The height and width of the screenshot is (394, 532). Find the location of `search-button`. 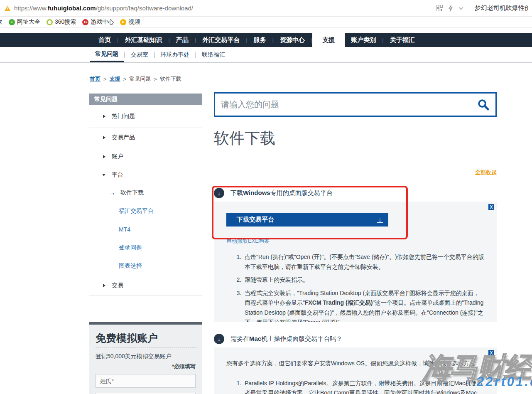

search-button is located at coordinates (483, 105).